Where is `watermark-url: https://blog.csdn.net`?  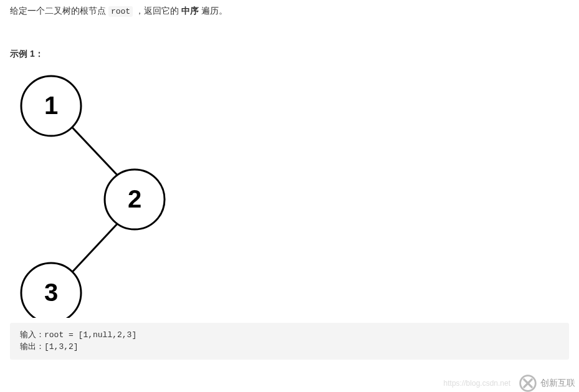
watermark-url: https://blog.csdn.net is located at coordinates (477, 383).